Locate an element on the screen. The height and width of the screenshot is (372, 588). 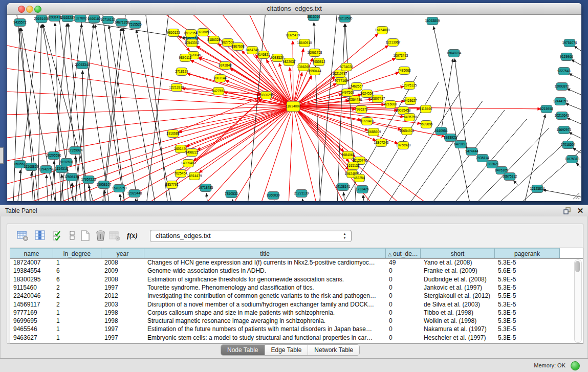
network-node: 9115460 is located at coordinates (426, 110).